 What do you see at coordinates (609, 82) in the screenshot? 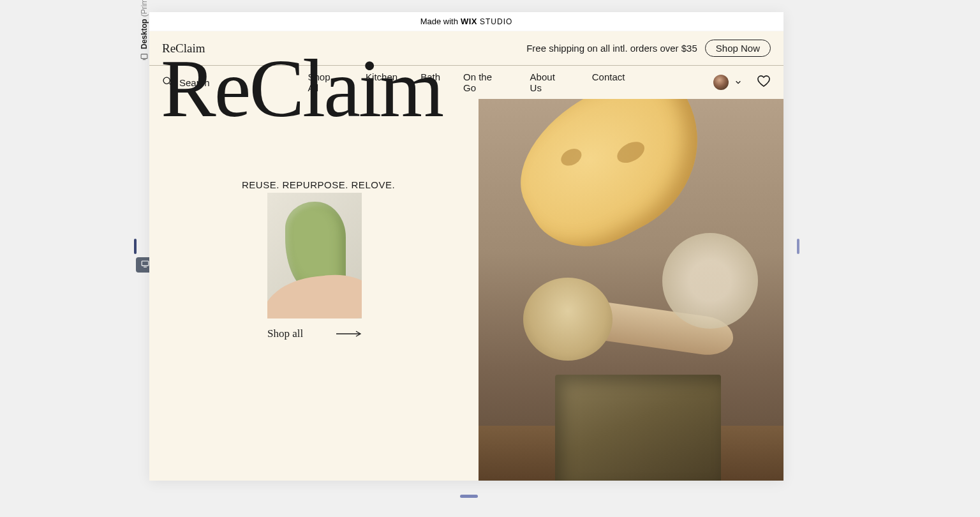
I see `nav-link-contact: Contact` at bounding box center [609, 82].